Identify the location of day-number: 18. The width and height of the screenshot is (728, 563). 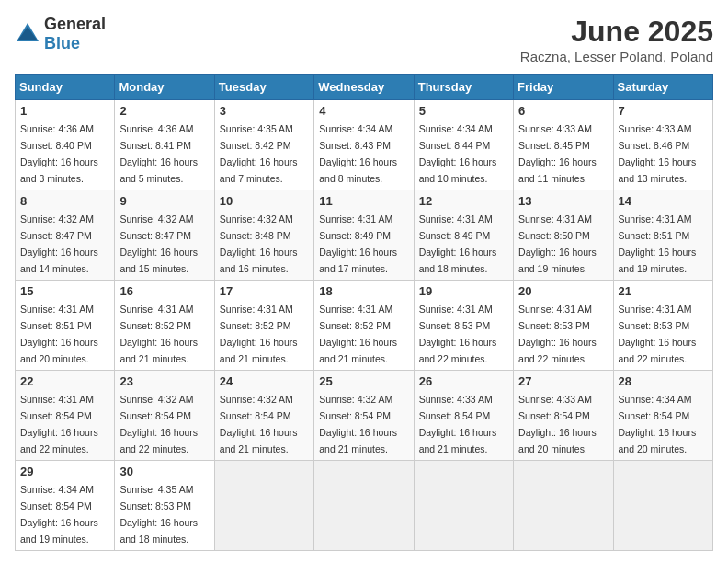
(364, 291).